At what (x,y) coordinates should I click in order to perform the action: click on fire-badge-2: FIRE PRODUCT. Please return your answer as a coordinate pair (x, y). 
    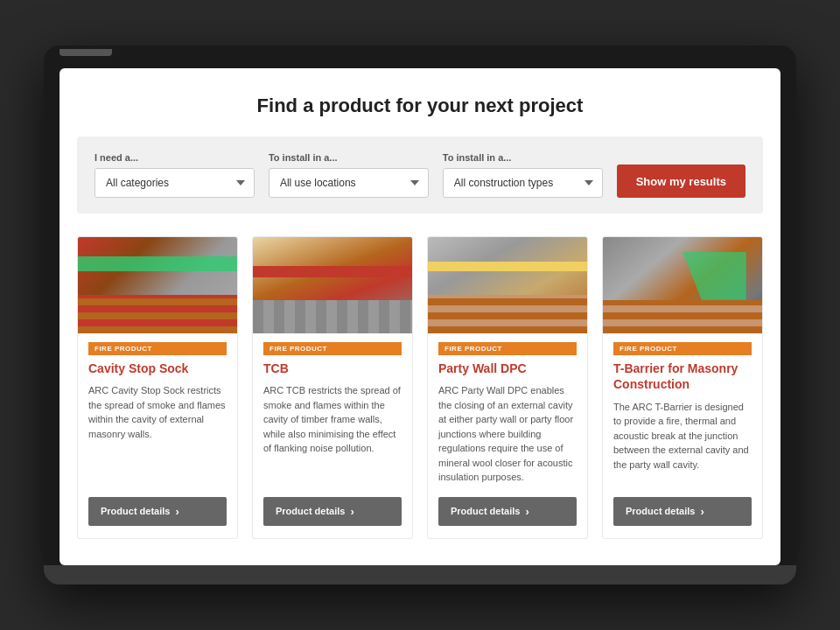
    Looking at the image, I should click on (332, 348).